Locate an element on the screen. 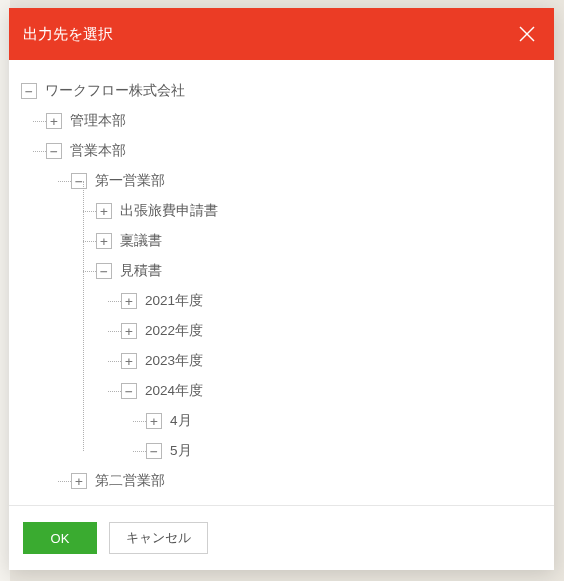 The image size is (564, 581). tree-row: −営業本部 is located at coordinates (296, 151).